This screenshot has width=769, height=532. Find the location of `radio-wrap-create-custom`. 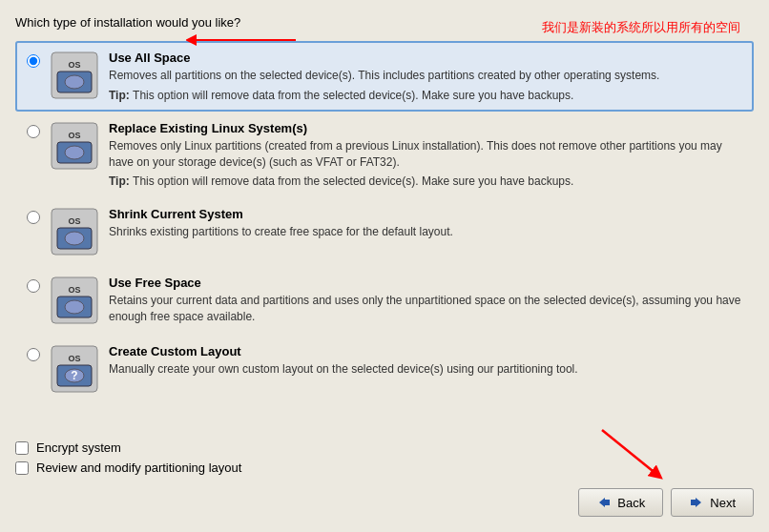

radio-wrap-create-custom is located at coordinates (33, 357).